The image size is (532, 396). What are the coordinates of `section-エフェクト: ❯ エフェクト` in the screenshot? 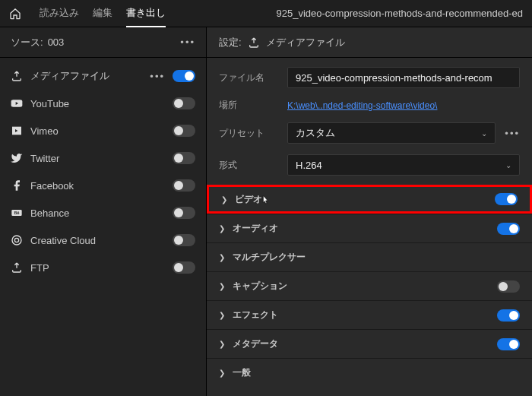 It's located at (369, 315).